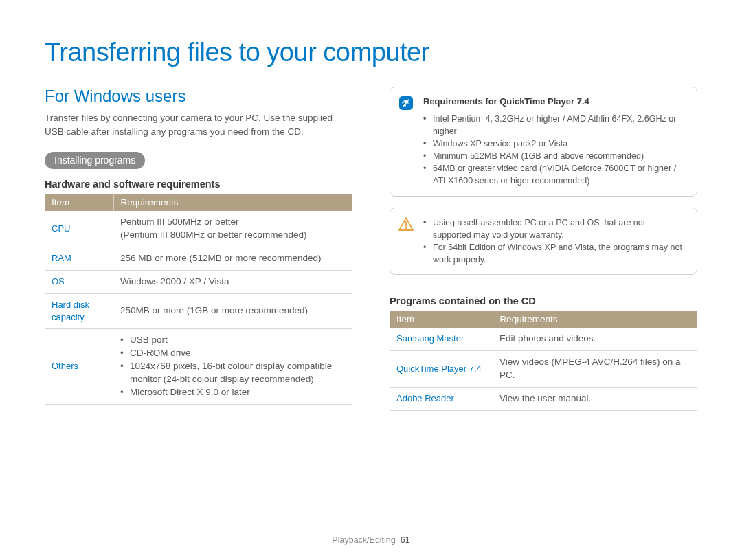  I want to click on table-row: Hard disk capacity 250MB or more (1GB or…, so click(199, 311).